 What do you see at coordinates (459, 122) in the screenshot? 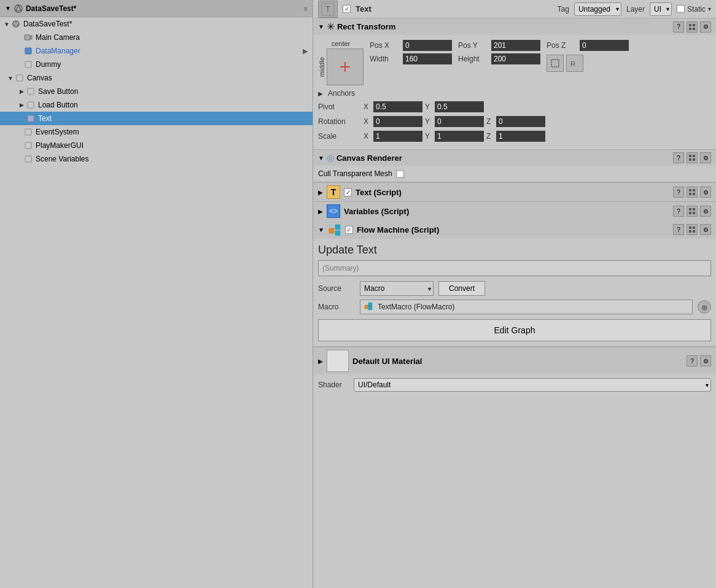
I see `rot-y-input` at bounding box center [459, 122].